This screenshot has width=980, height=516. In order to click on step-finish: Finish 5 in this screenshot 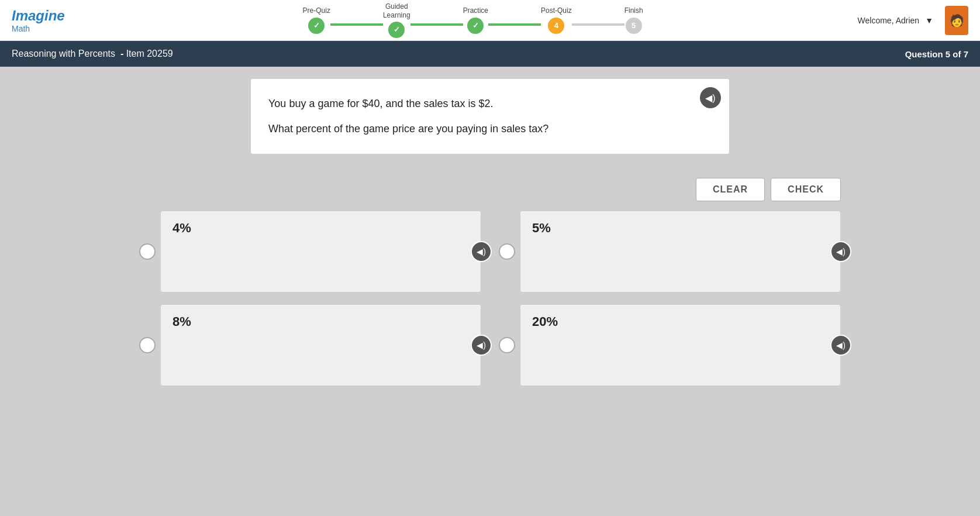, I will do `click(634, 20)`.